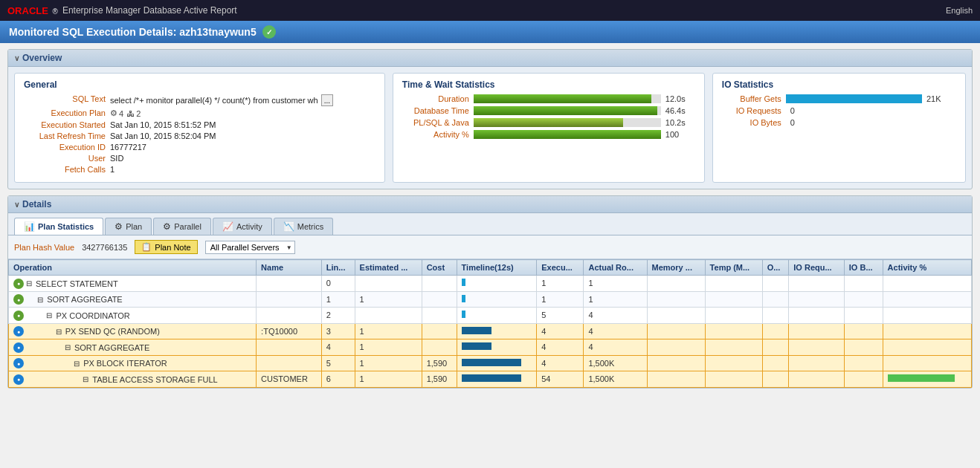 The image size is (980, 468). I want to click on cell-execu: 1, so click(561, 284).